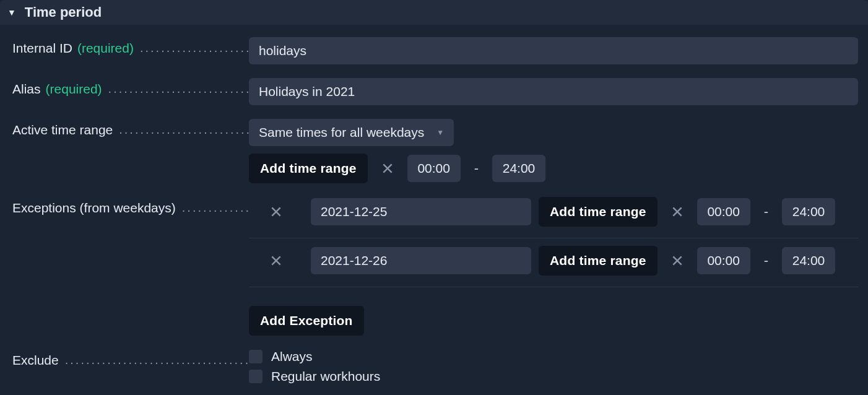 This screenshot has width=868, height=395. Describe the element at coordinates (131, 46) in the screenshot. I see `label-internal-id: Internal ID (required)` at that location.